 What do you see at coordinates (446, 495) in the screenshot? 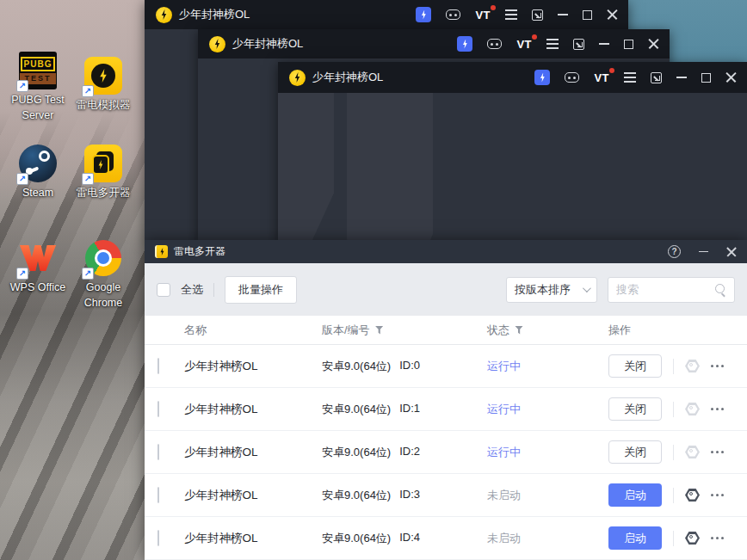
I see `table-row: 少年封神榜OL 安卓9.0(64位) ID:3 未启动 启动` at bounding box center [446, 495].